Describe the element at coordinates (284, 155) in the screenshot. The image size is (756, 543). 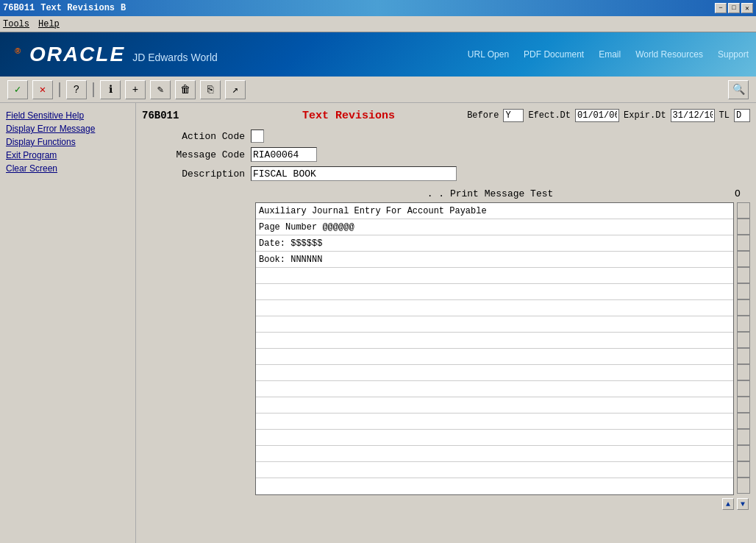
I see `message-code-field` at that location.